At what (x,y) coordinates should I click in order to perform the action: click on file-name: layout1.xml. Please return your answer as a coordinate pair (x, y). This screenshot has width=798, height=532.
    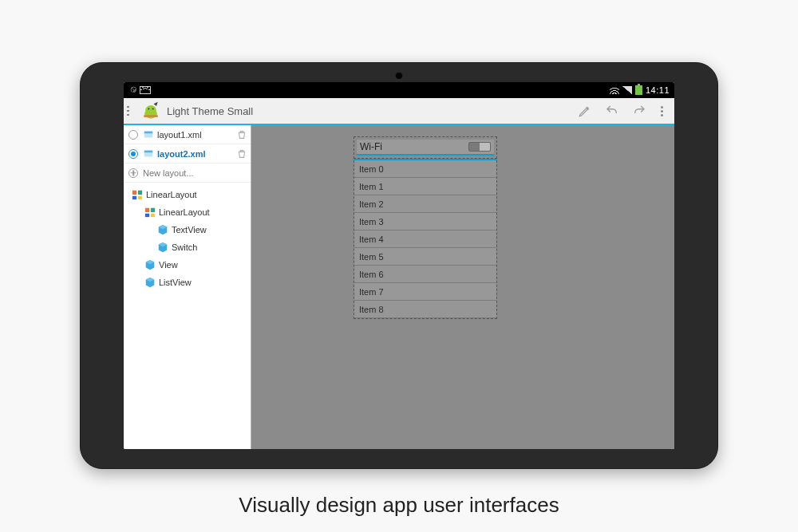
    Looking at the image, I should click on (196, 135).